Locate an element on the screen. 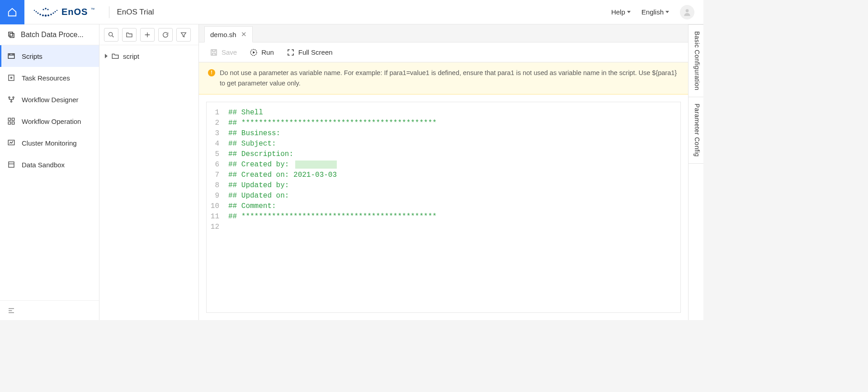  user-icon is located at coordinates (687, 12).